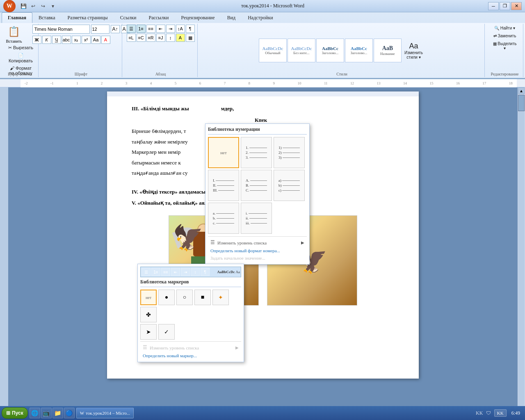  What do you see at coordinates (500, 413) in the screenshot?
I see `language-indicator: KK` at bounding box center [500, 413].